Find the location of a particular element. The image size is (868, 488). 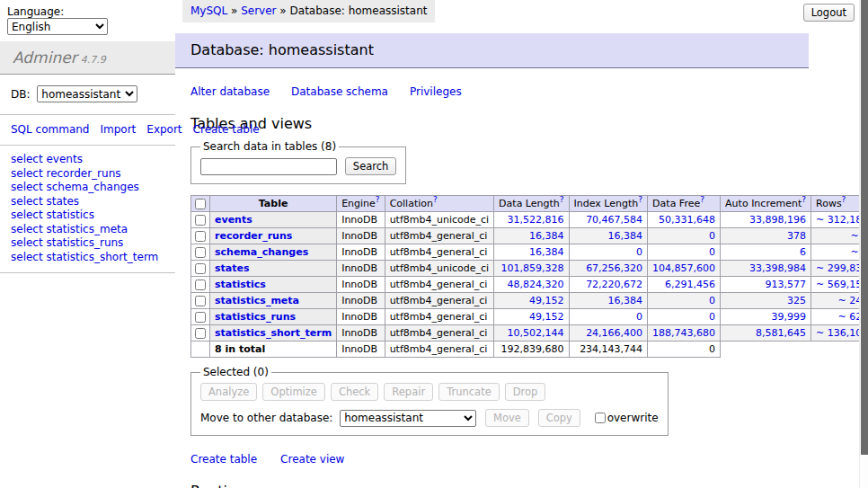

truncate-button: Truncate is located at coordinates (469, 392).